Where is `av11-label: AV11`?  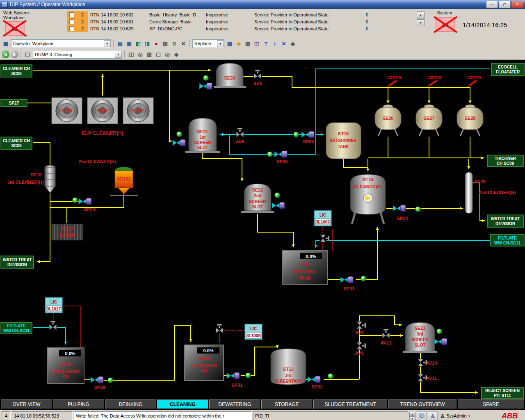
av11-label: AV11 is located at coordinates (431, 378).